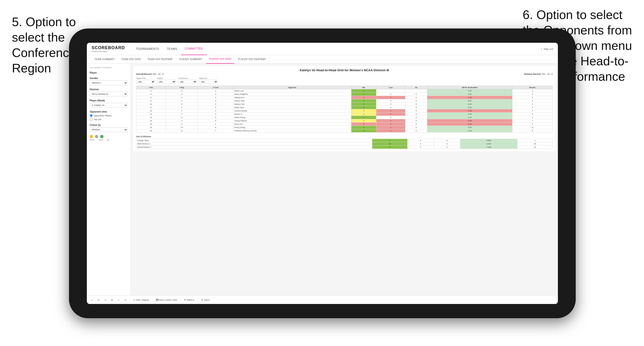 The height and width of the screenshot is (346, 644). What do you see at coordinates (109, 83) in the screenshot?
I see `gender-select: Women's` at bounding box center [109, 83].